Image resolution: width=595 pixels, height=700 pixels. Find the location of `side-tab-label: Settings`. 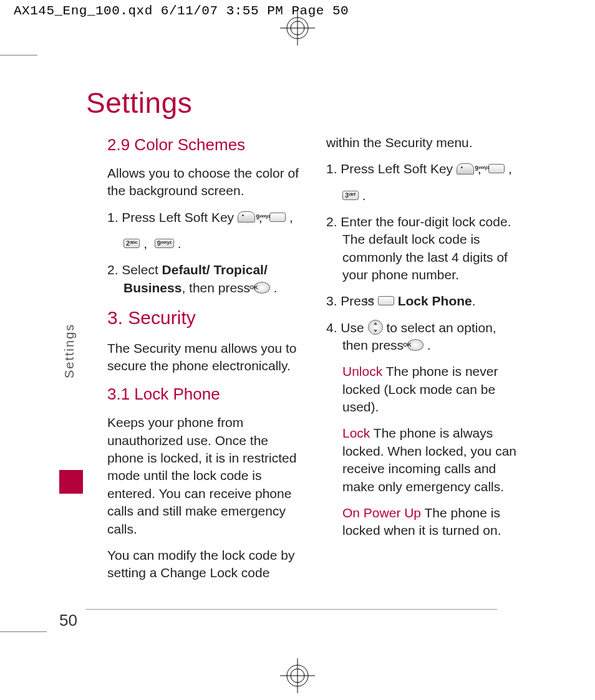

side-tab-label: Settings is located at coordinates (70, 351).